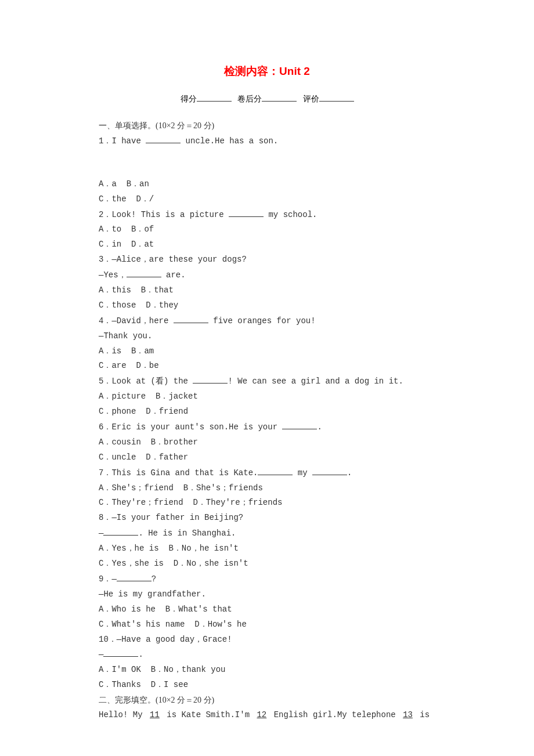 Image resolution: width=534 pixels, height=756 pixels. I want to click on q3-prompt: 3．—Alice，are these your dogs?, so click(267, 260).